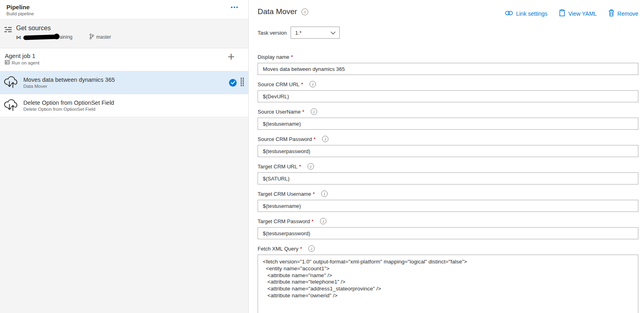  What do you see at coordinates (611, 14) in the screenshot?
I see `trash-icon` at bounding box center [611, 14].